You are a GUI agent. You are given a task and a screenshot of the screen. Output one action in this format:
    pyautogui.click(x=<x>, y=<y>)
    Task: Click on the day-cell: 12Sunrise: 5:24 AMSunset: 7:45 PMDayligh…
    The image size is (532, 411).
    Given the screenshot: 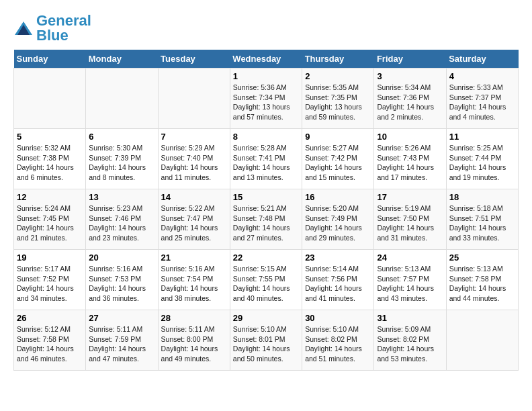 What is the action you would take?
    pyautogui.click(x=50, y=220)
    